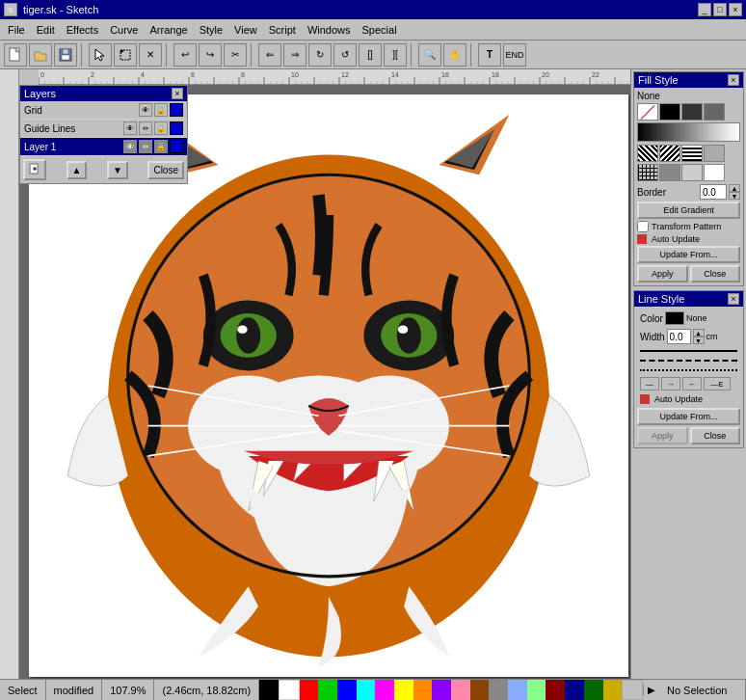 Image resolution: width=746 pixels, height=700 pixels. I want to click on line-sample-dash, so click(688, 361).